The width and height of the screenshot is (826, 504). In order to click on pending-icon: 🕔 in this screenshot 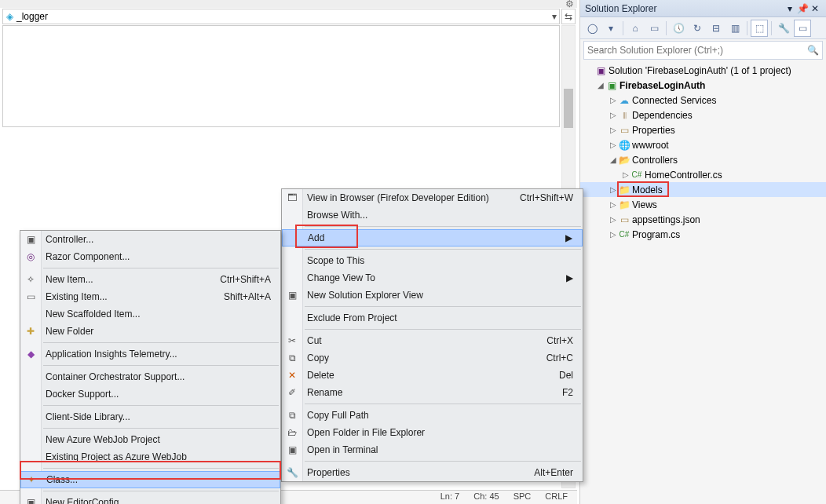, I will do `click(678, 28)`.